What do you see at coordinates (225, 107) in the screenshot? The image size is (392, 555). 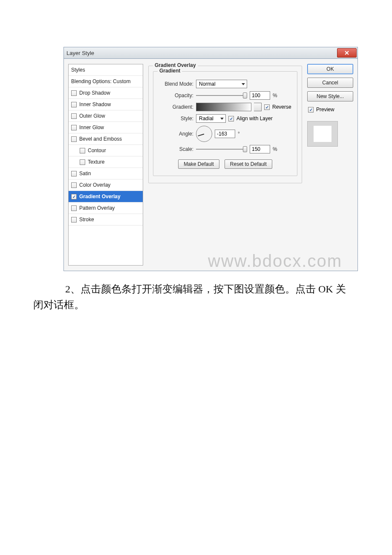 I see `gradient-row: Gradient: Reverse` at bounding box center [225, 107].